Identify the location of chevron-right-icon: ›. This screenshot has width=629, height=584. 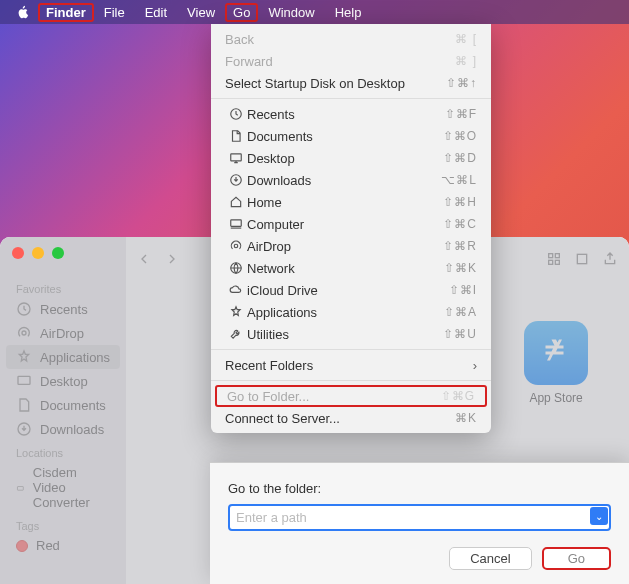
(475, 366).